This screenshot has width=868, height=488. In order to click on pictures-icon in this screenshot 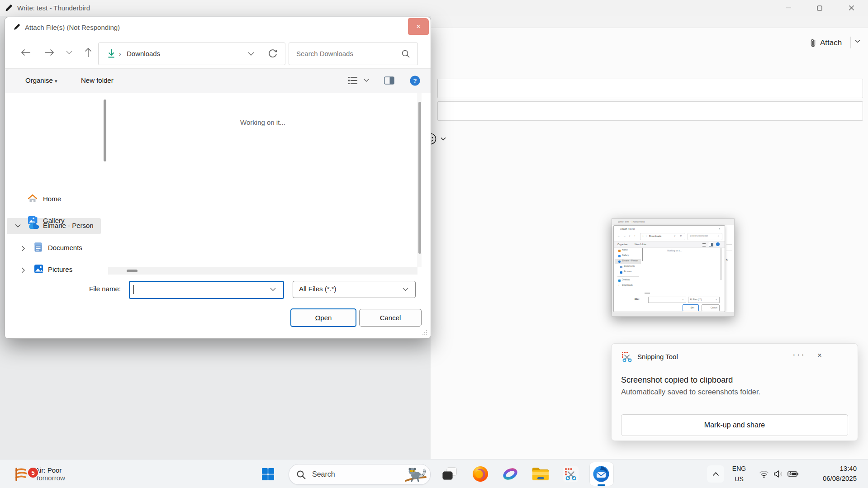, I will do `click(39, 269)`.